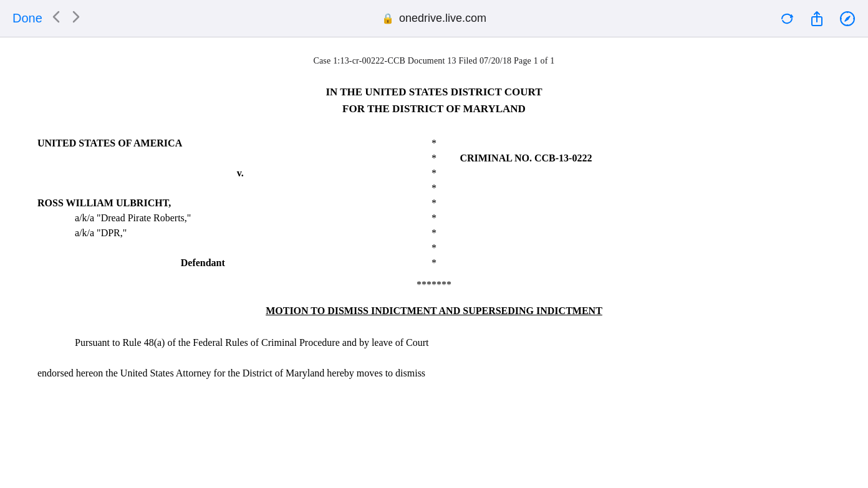 This screenshot has height=488, width=868. Describe the element at coordinates (434, 19) in the screenshot. I see `browser-toolbar: Done 🔒 onedrive.live.com` at that location.